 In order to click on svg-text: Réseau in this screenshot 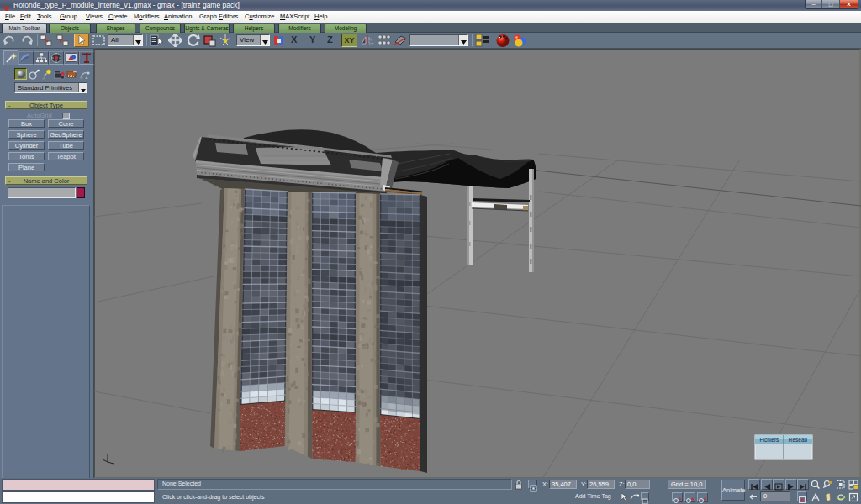, I will do `click(799, 440)`.